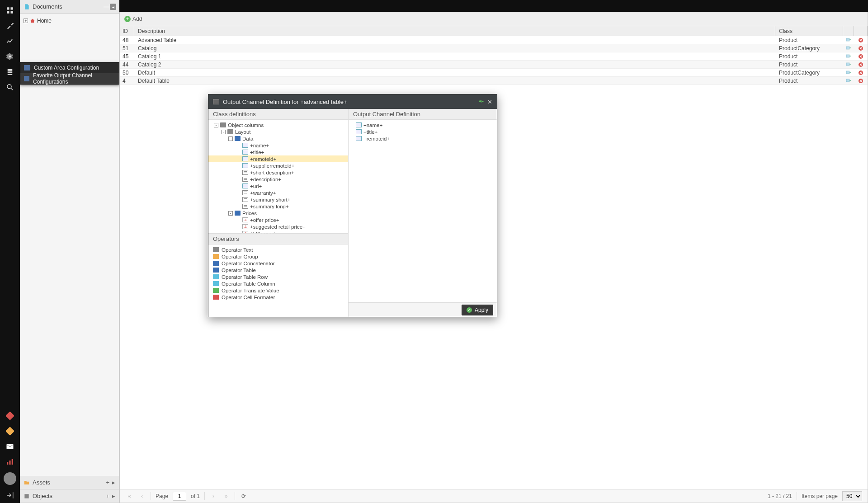 The height and width of the screenshot is (503, 868). What do you see at coordinates (10, 26) in the screenshot?
I see `tools-icon` at bounding box center [10, 26].